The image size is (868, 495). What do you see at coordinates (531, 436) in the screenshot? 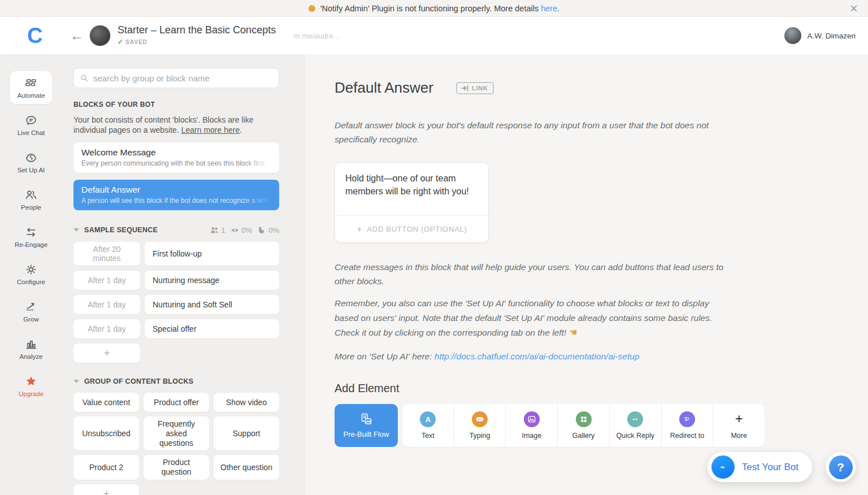
I see `element-label: Image` at bounding box center [531, 436].